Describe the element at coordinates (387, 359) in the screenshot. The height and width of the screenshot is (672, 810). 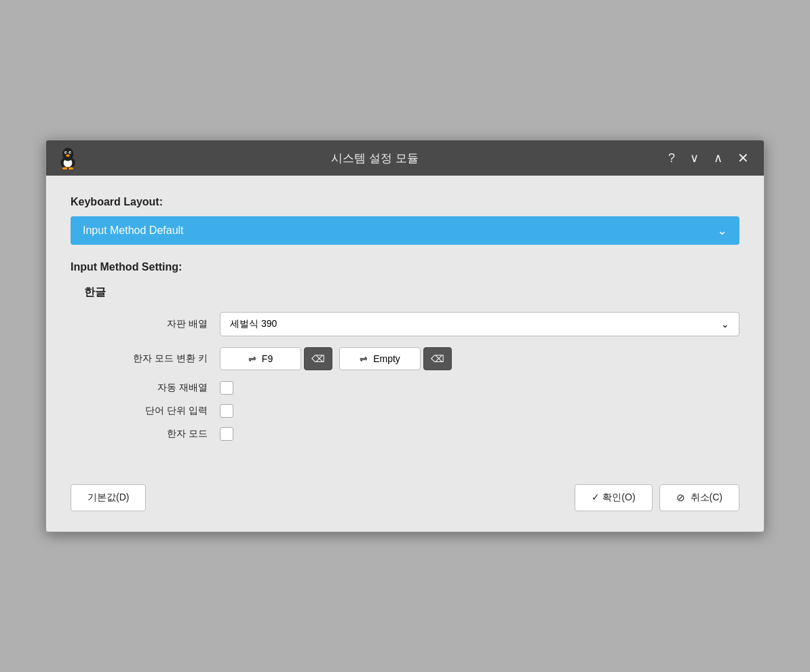
I see `key2-value: Empty` at that location.